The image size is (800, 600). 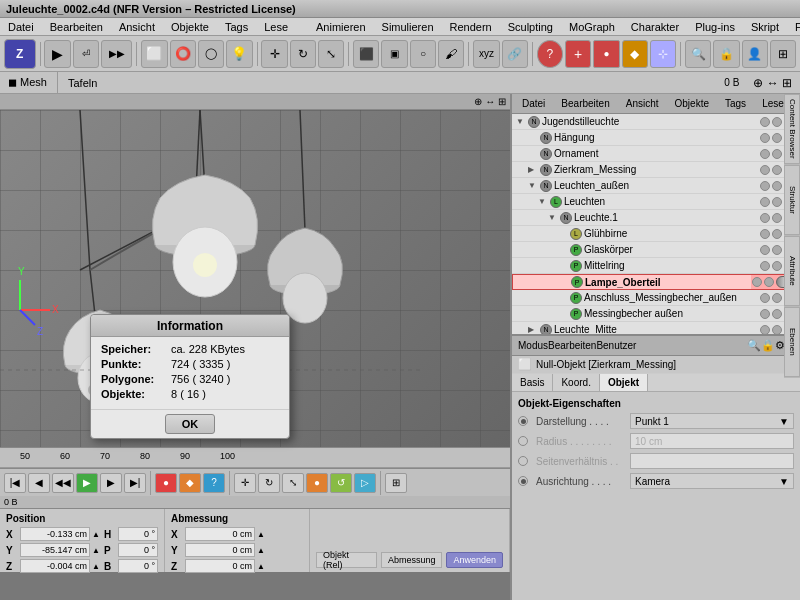 I want to click on radio-ausrichtung, so click(x=523, y=481).